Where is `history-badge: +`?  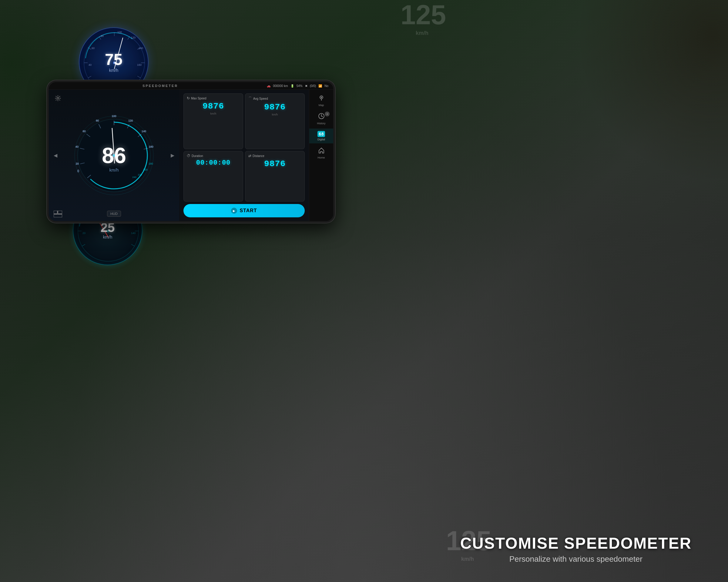
history-badge: + is located at coordinates (327, 114).